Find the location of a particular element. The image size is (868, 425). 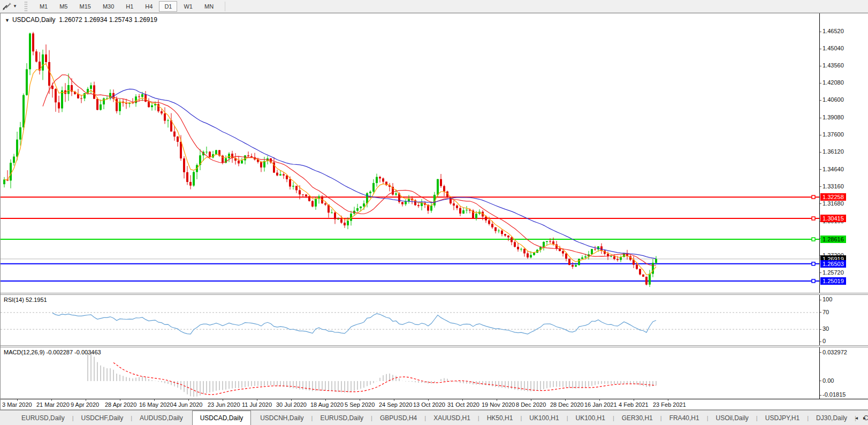

ohlc-open: 1.26072 is located at coordinates (71, 20).